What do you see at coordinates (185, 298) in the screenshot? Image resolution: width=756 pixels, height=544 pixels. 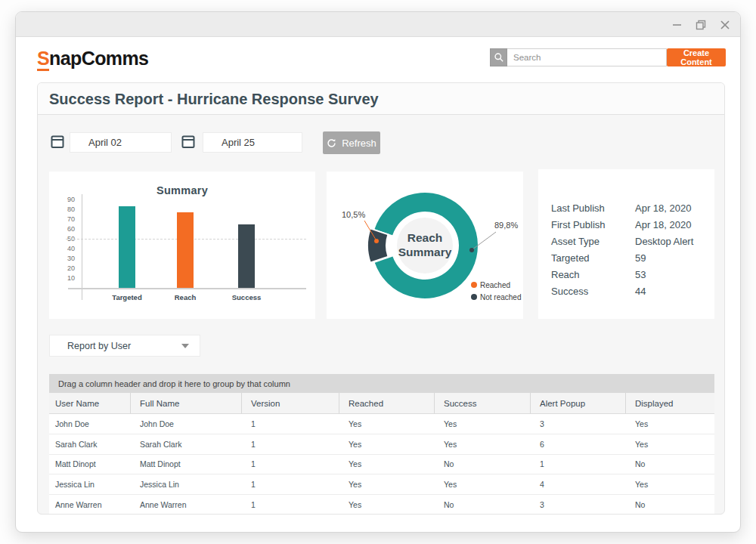 I see `x-label-reach: Reach` at bounding box center [185, 298].